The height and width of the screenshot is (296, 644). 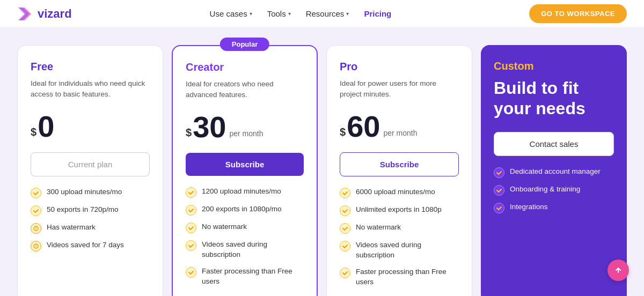 I want to click on price-period-pro: per month, so click(x=400, y=133).